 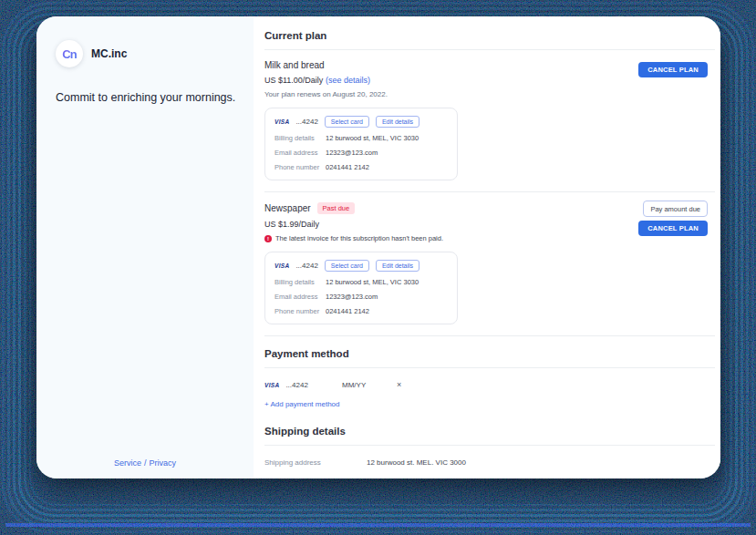 I want to click on pay-amount-due-button: Pay amount due, so click(x=675, y=209).